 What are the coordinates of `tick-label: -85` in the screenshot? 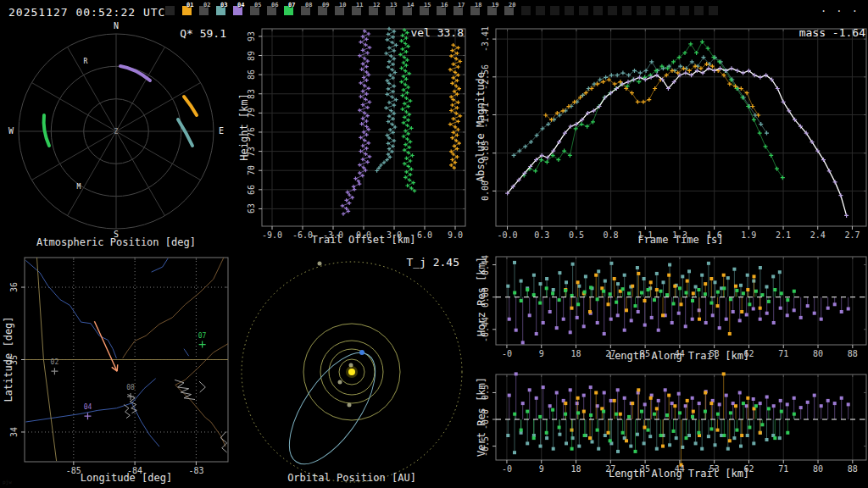 It's located at (74, 471).